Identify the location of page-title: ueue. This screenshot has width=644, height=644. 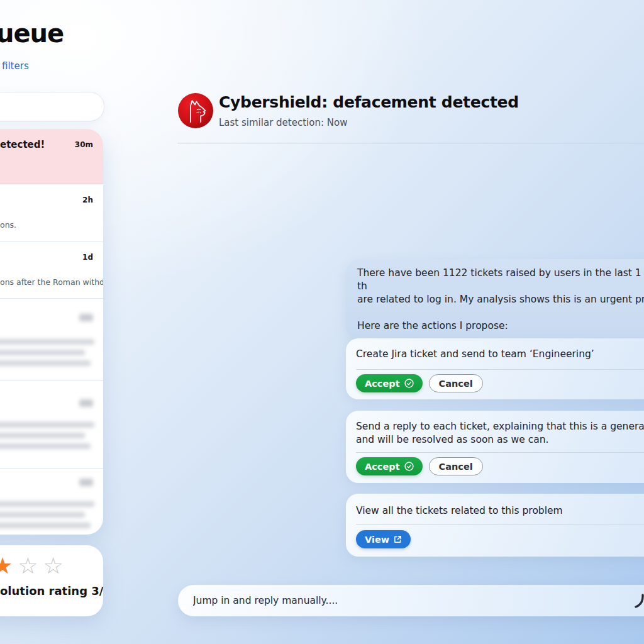
(31, 33).